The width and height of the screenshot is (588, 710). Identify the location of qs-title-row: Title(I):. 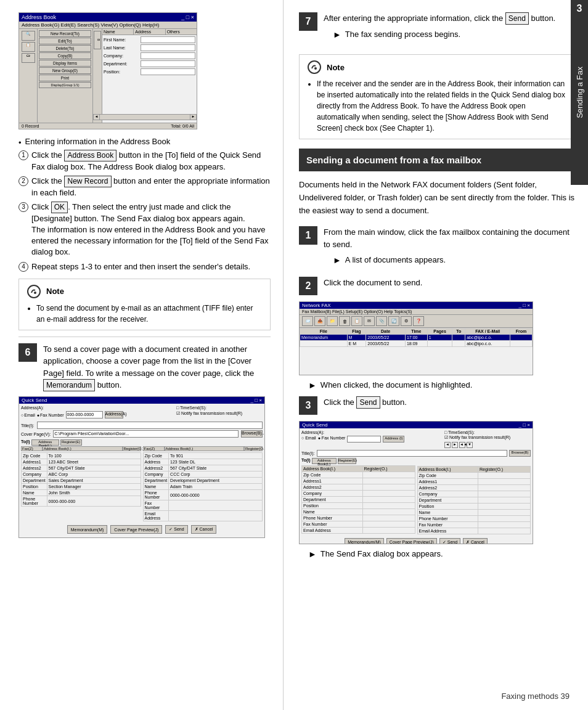
(142, 425).